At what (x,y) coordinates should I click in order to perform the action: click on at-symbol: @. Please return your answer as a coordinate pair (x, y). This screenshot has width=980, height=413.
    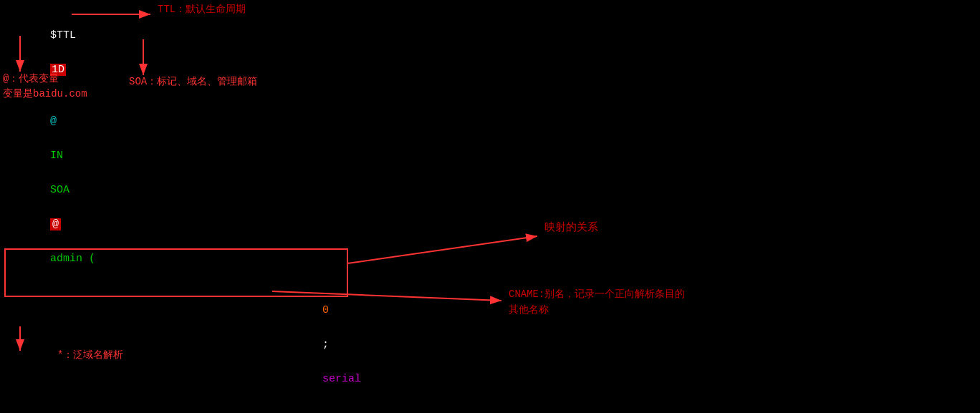
    Looking at the image, I should click on (53, 122).